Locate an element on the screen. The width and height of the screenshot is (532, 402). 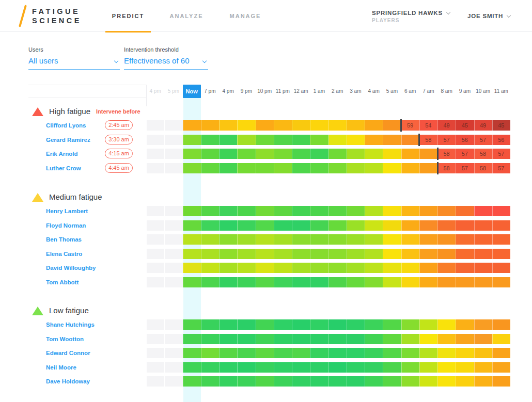
player-name-link: David Willoughby is located at coordinates (77, 268).